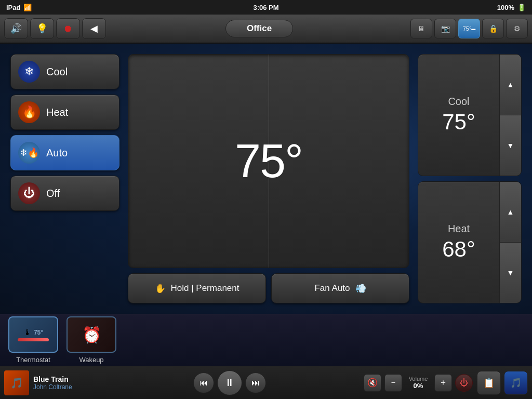 This screenshot has width=532, height=399. Describe the element at coordinates (510, 115) in the screenshot. I see `cool-setpoint-arrows: ▲ ▼` at that location.